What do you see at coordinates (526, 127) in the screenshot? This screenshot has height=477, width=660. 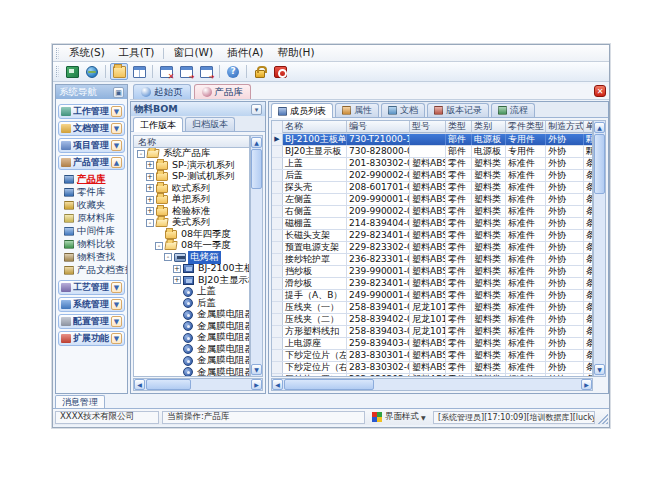 I see `column-header-零件类型: 零件类型` at bounding box center [526, 127].